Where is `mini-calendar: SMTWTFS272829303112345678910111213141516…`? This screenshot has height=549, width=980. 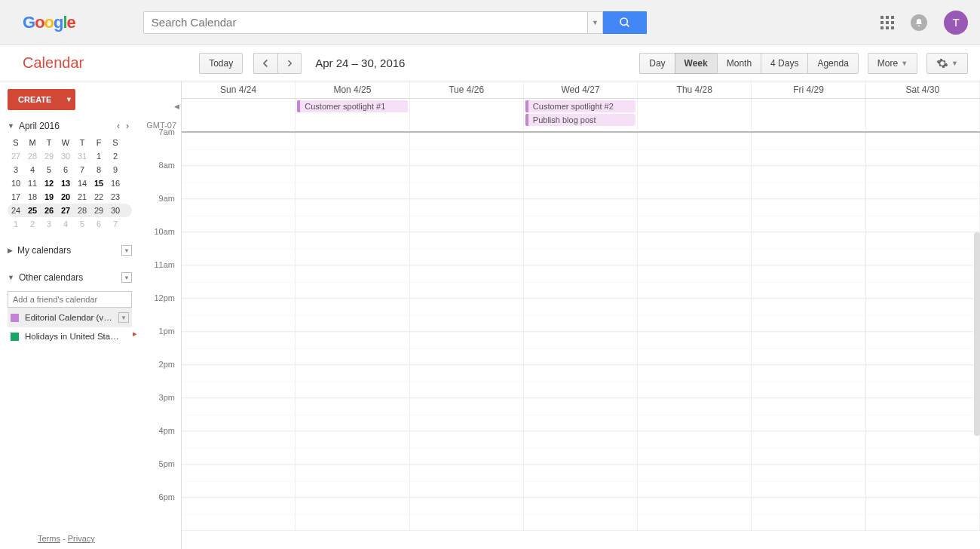
mini-calendar: SMTWTFS272829303112345678910111213141516… is located at coordinates (69, 183).